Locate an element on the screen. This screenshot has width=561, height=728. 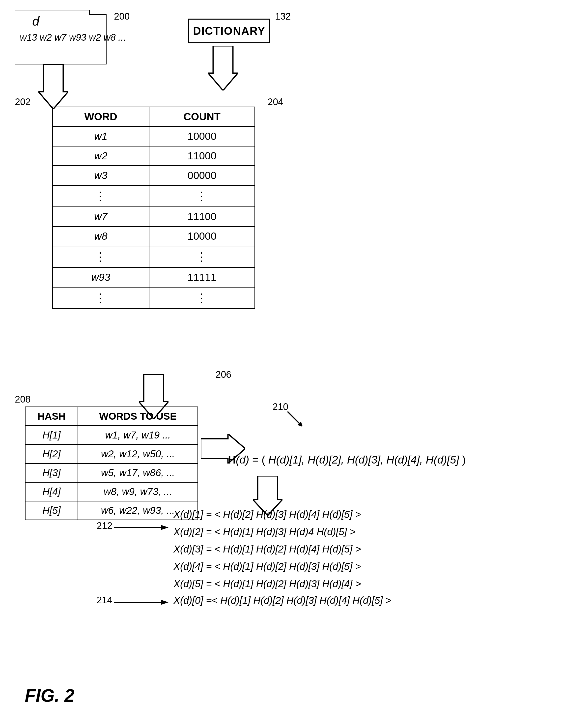
dictionary-label: DICTIONARY is located at coordinates (229, 31).